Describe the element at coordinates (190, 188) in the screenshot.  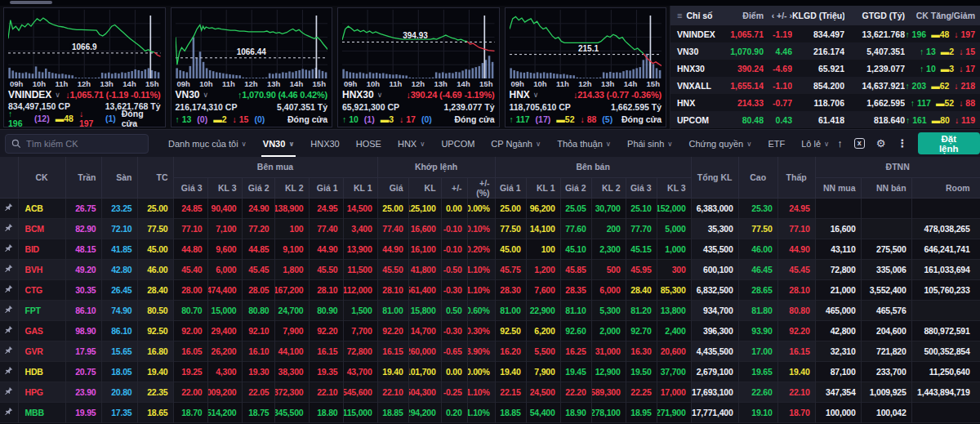
I see `col-buy-price3: Giá 3` at that location.